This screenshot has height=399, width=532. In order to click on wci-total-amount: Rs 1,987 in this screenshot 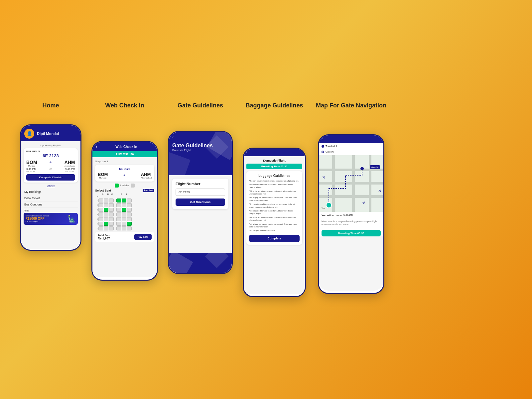, I will do `click(104, 238)`.